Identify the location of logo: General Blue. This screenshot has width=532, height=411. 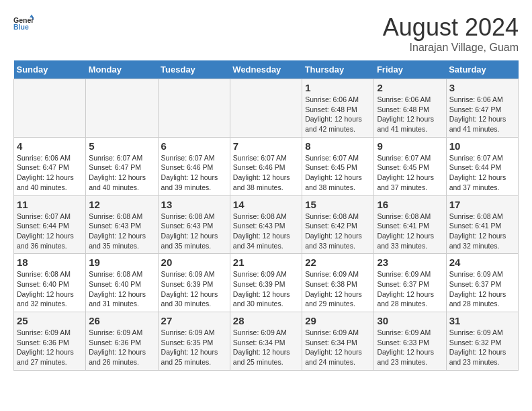
(24, 24).